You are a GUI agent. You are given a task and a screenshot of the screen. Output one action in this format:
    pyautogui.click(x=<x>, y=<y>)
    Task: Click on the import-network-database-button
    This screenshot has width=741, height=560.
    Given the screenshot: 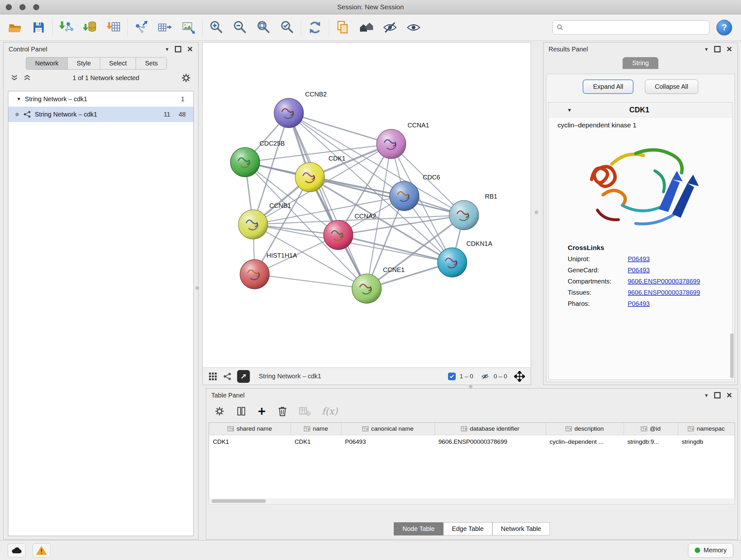 What is the action you would take?
    pyautogui.click(x=90, y=27)
    